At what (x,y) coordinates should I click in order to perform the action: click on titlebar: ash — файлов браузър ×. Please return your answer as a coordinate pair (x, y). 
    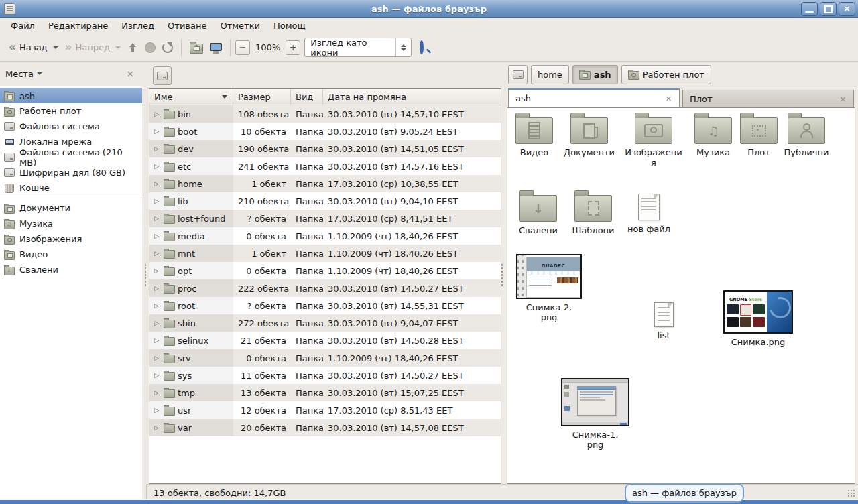
    Looking at the image, I should click on (429, 9).